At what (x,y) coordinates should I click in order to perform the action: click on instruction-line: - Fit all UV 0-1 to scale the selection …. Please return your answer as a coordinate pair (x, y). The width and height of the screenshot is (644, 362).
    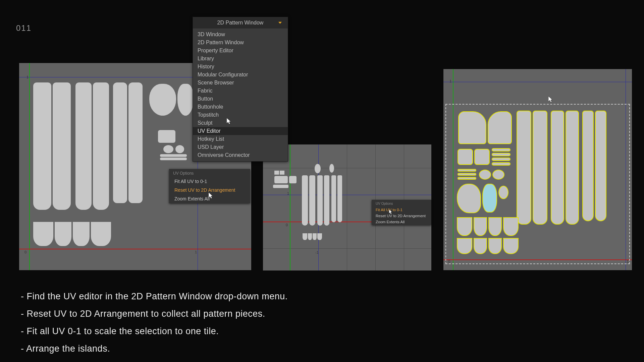
    Looking at the image, I should click on (154, 331).